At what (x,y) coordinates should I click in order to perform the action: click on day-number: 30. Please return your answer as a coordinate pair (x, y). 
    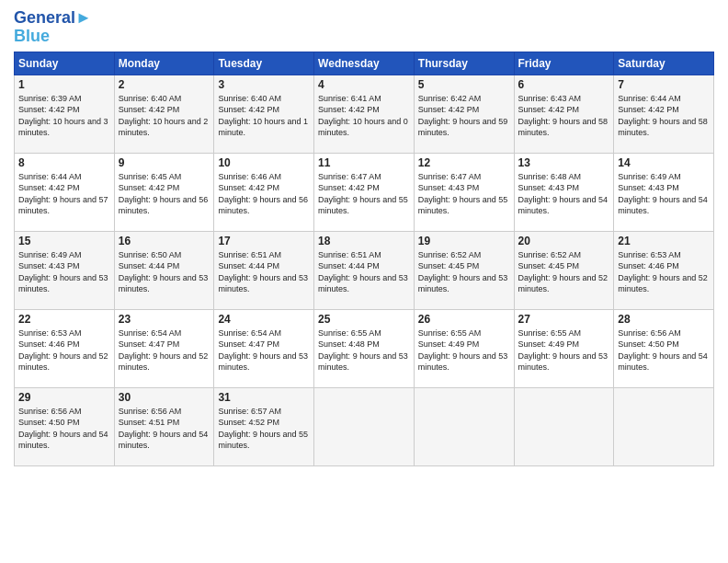
    Looking at the image, I should click on (165, 397).